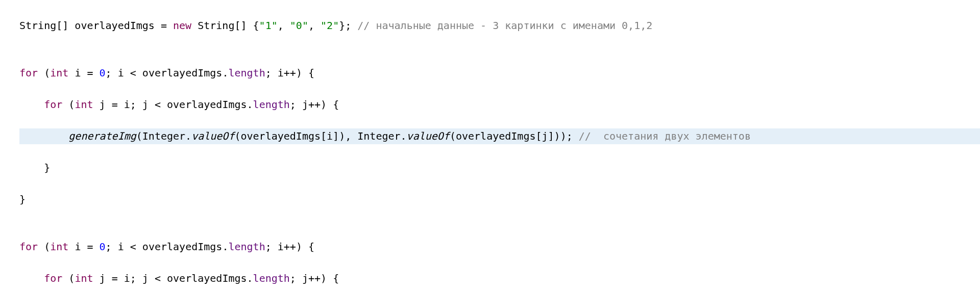 The width and height of the screenshot is (980, 292). What do you see at coordinates (268, 25) in the screenshot?
I see `string-literal: "1"` at bounding box center [268, 25].